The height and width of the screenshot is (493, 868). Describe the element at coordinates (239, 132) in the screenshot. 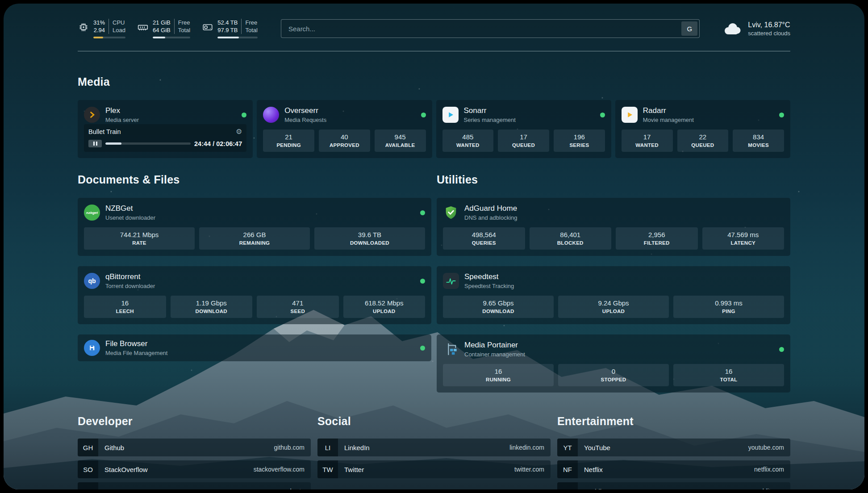

I see `gear-icon: ⚙` at that location.